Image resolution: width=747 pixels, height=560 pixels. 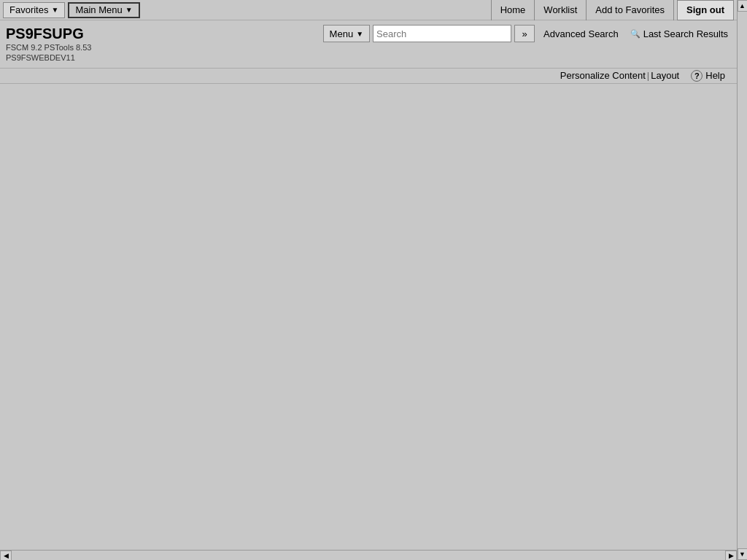 I want to click on scroll-left-button: ◀, so click(x=6, y=556).